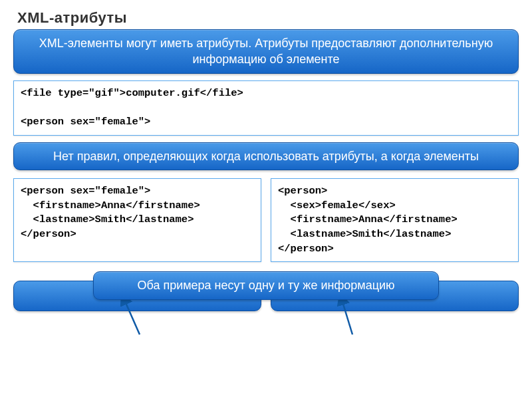  Describe the element at coordinates (266, 156) in the screenshot. I see `info-box-2: Нет правил, определяющих когда использов…` at that location.